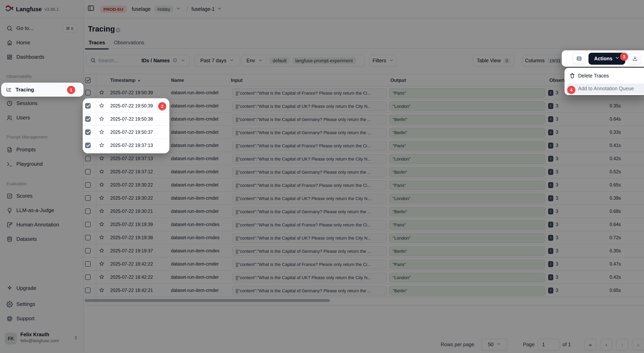 The width and height of the screenshot is (644, 353). Describe the element at coordinates (126, 132) in the screenshot. I see `selected-table-row: 2025-07-22 19:50:37` at that location.